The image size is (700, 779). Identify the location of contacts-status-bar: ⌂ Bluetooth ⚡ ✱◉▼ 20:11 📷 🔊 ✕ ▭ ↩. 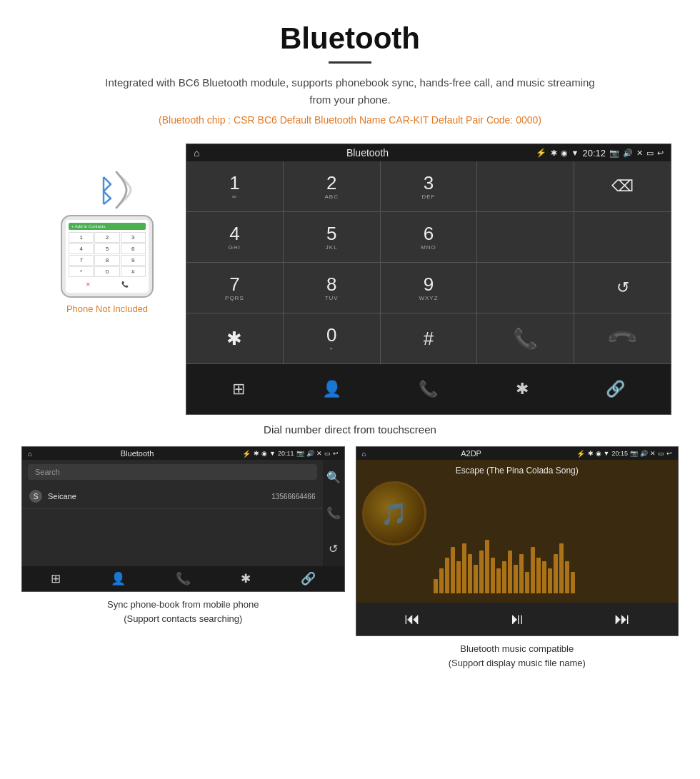
(183, 453).